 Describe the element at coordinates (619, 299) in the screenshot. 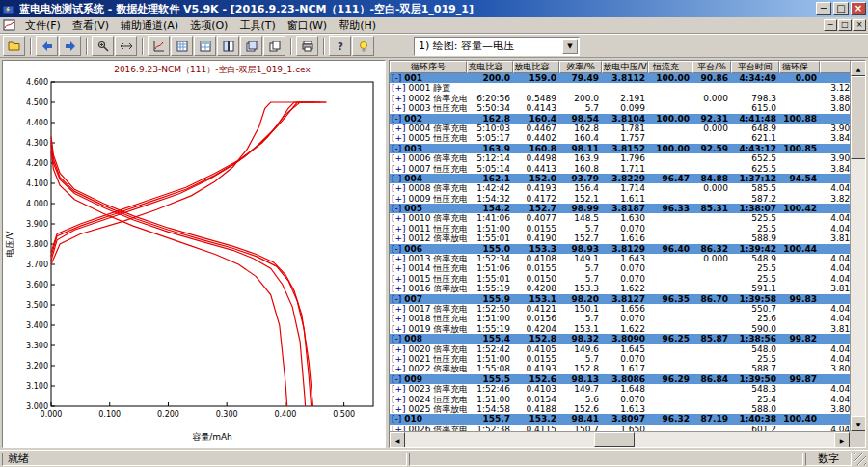

I see `cycle-row: [-]007155.9153.198.203.812796.3586.701:3…` at that location.